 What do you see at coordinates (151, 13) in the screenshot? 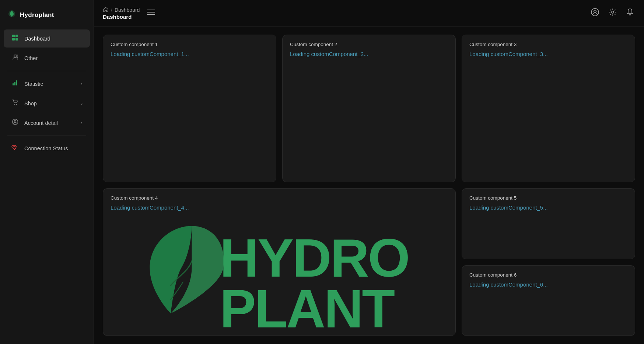
I see `hamburger-button` at bounding box center [151, 13].